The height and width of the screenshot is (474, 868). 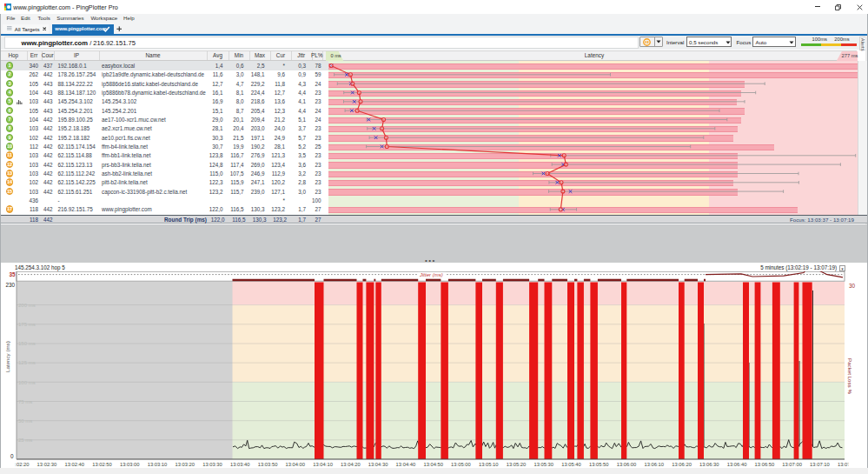 I want to click on svg-text: 13:06:10, so click(x=655, y=464).